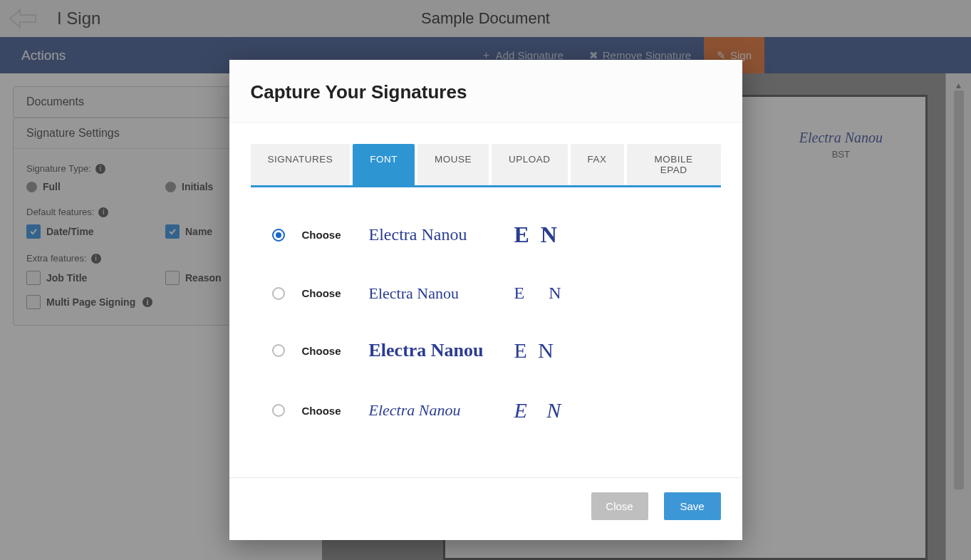 Image resolution: width=971 pixels, height=560 pixels. Describe the element at coordinates (486, 301) in the screenshot. I see `font-option-2: Choose Electra Nanou E N` at that location.